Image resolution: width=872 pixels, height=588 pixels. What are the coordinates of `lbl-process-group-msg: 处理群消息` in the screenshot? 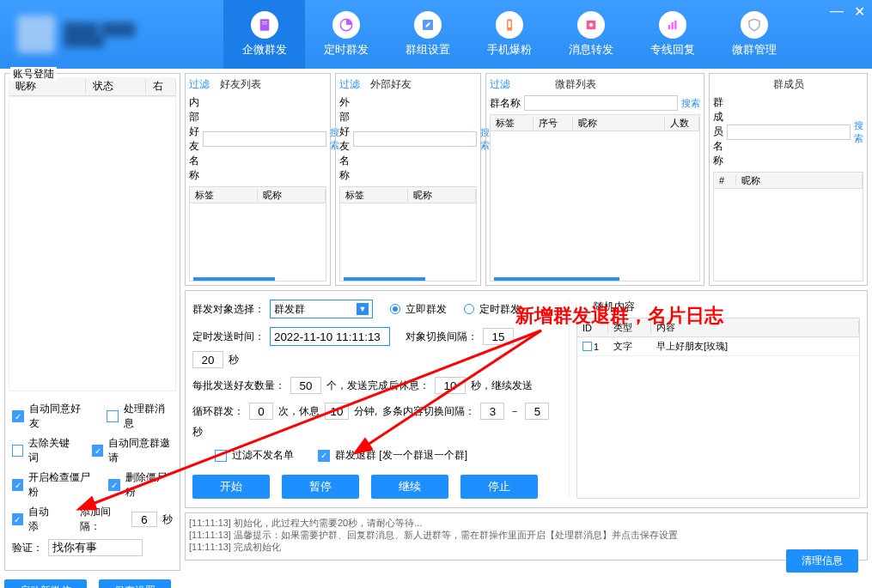 It's located at (148, 416).